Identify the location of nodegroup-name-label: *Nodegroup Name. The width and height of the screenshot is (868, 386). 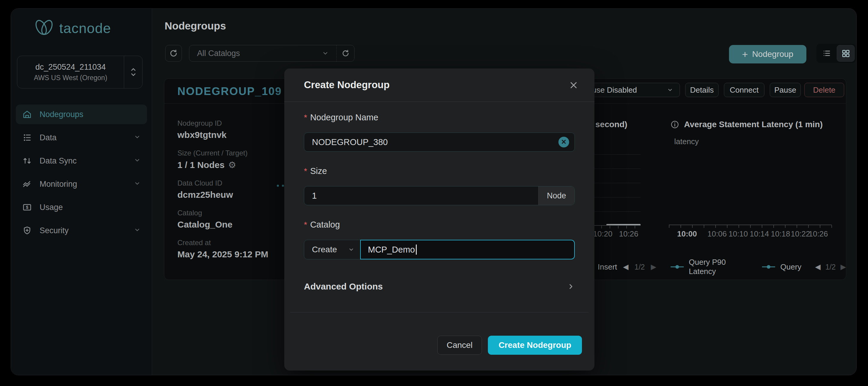
(341, 117).